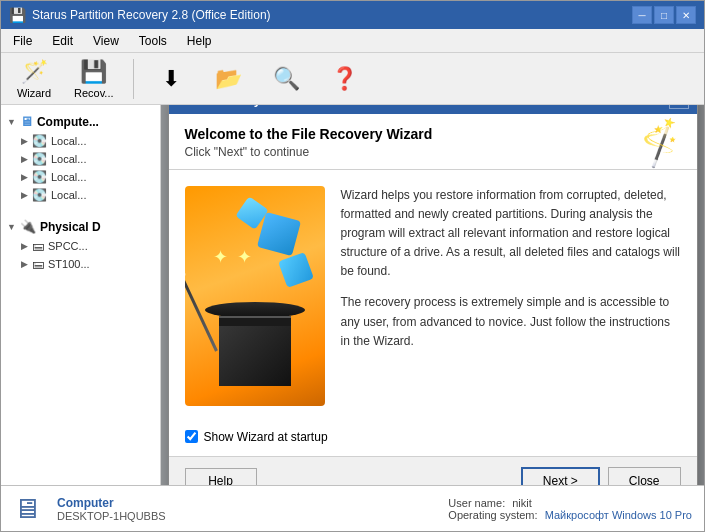 Image resolution: width=705 pixels, height=532 pixels. I want to click on sidebar-local2-label: Local..., so click(68, 159).